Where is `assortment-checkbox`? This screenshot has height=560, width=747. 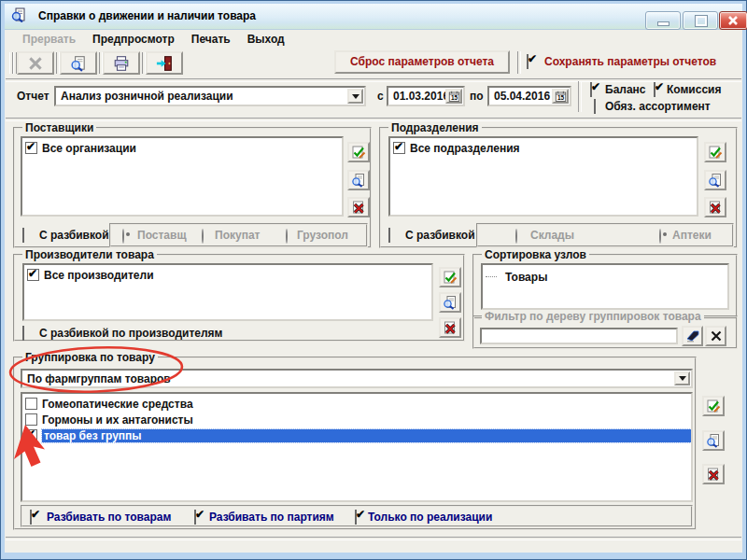
assortment-checkbox is located at coordinates (595, 106).